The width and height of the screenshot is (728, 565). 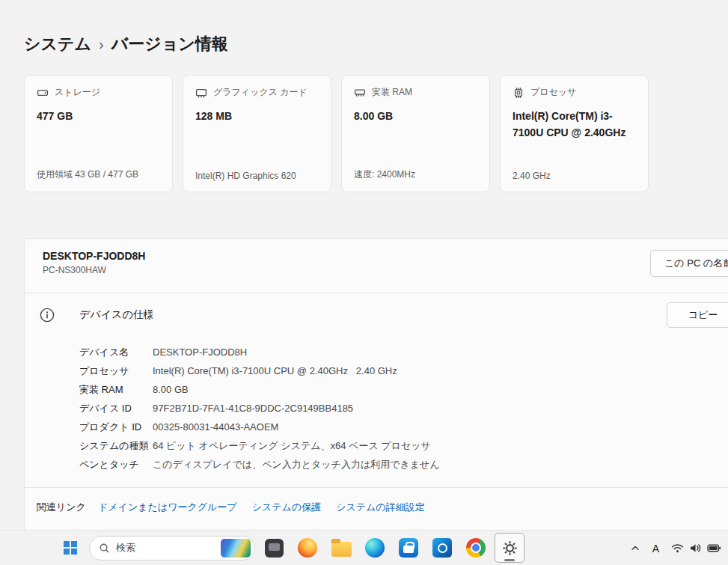 What do you see at coordinates (105, 548) in the screenshot?
I see `search-icon` at bounding box center [105, 548].